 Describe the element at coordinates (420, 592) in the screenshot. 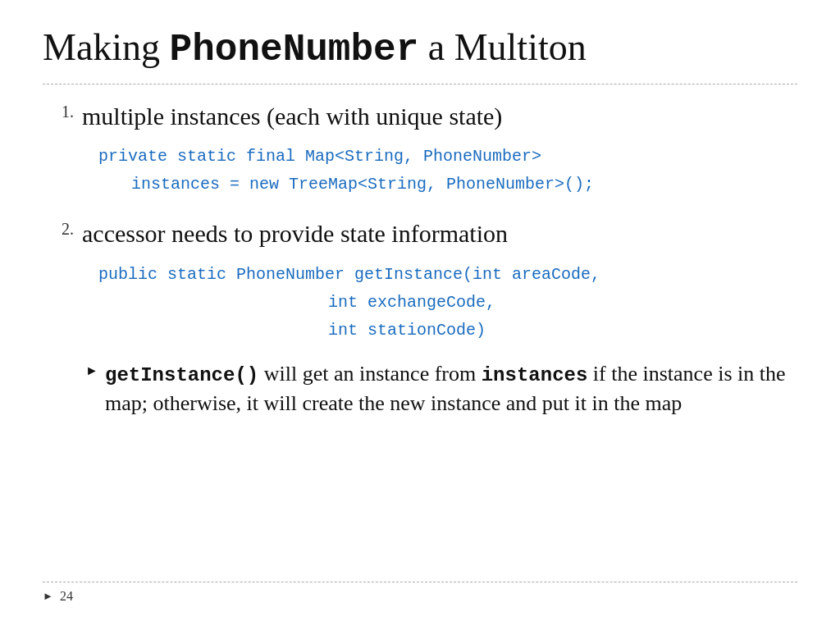

I see `slide-footer: ► 24` at that location.